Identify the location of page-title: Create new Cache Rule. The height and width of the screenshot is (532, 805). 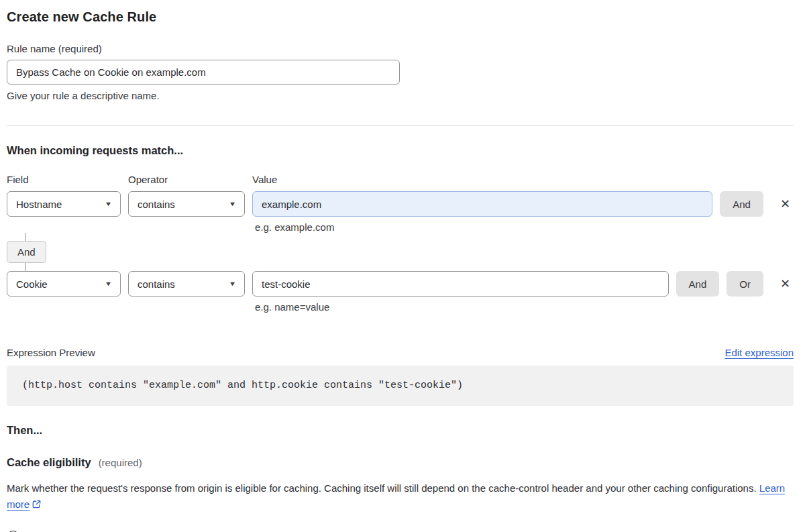
(400, 17).